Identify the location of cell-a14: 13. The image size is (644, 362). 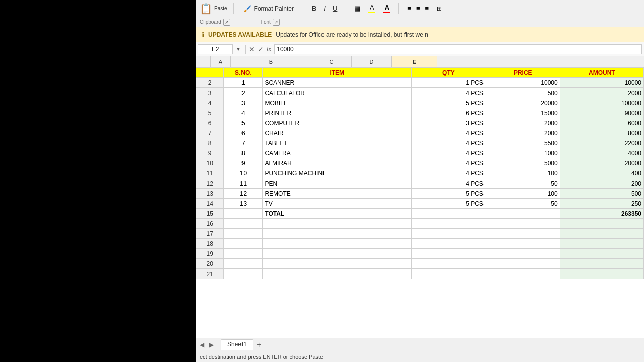
(244, 204).